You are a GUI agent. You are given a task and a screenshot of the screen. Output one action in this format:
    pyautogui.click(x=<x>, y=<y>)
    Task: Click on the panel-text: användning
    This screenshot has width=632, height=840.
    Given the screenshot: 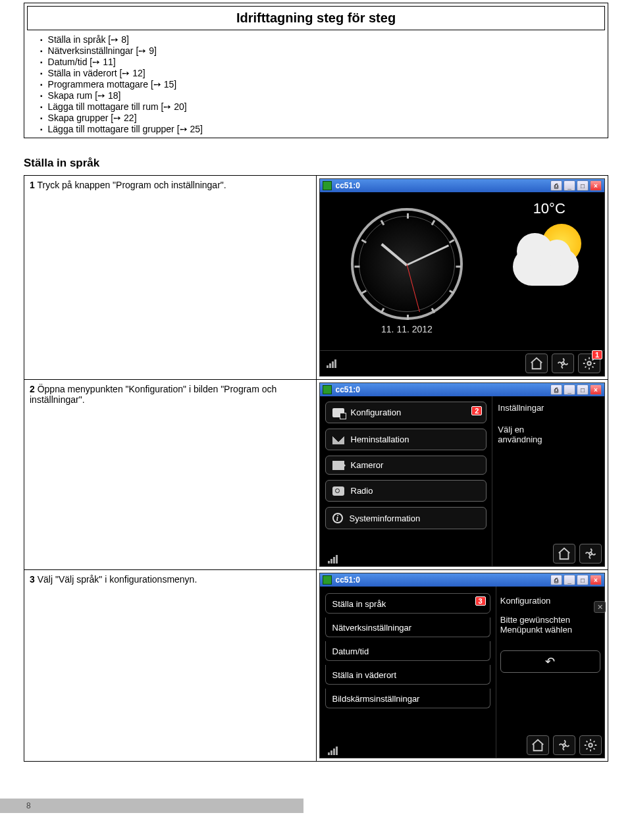 What is the action you would take?
    pyautogui.click(x=548, y=440)
    